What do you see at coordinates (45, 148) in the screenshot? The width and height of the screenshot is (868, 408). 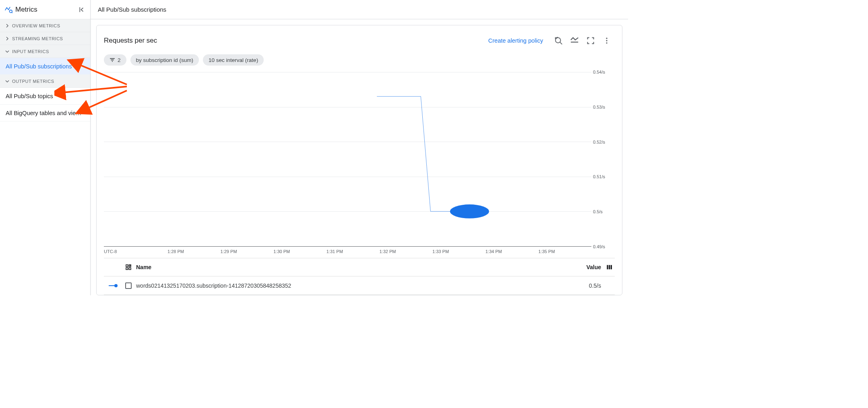 I see `sidebar: Metrics OVERVIEW METRICS STREAMING METRI…` at bounding box center [45, 148].